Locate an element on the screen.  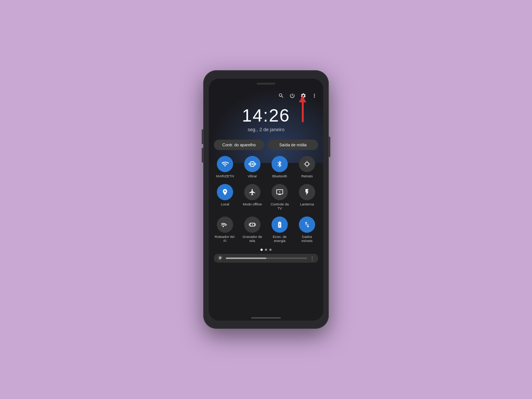
arrow-head is located at coordinates (303, 99).